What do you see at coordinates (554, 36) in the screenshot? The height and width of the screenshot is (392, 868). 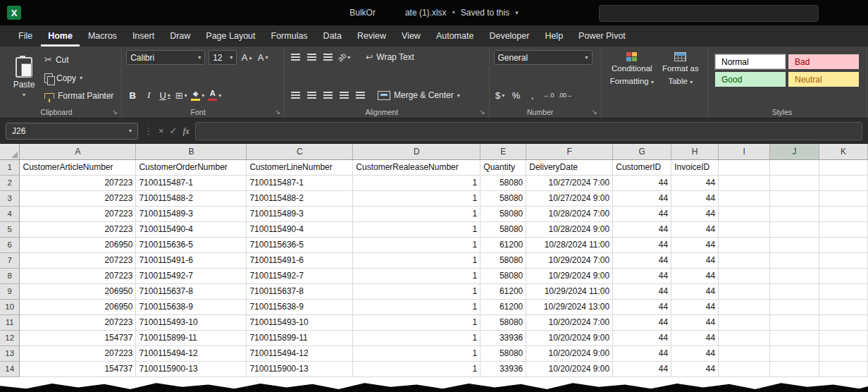 I see `menu-tab-help: Help` at bounding box center [554, 36].